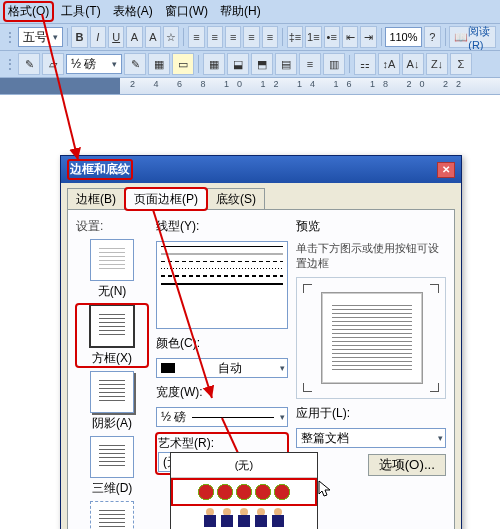 Image resolution: width=500 pixels, height=529 pixels. What do you see at coordinates (134, 37) in the screenshot?
I see `font-border-button: A` at bounding box center [134, 37].